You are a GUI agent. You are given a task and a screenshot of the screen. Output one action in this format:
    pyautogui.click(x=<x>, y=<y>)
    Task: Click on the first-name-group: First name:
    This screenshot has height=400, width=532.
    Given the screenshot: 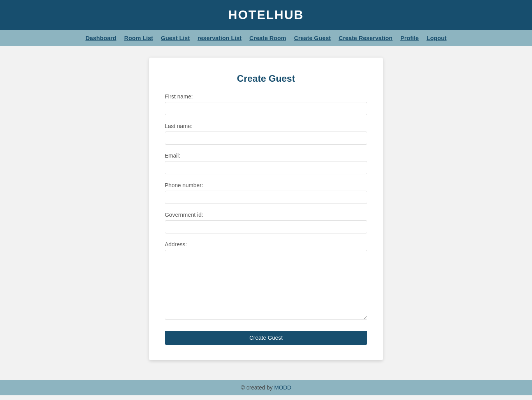 What is the action you would take?
    pyautogui.click(x=266, y=104)
    